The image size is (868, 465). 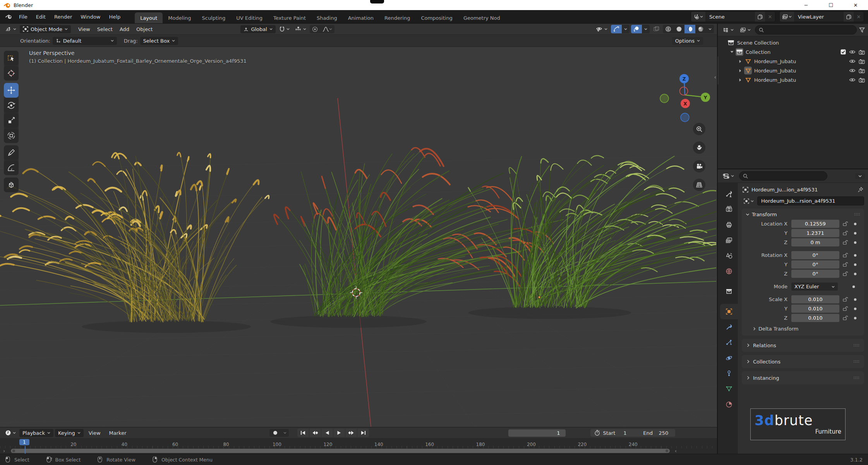 What do you see at coordinates (23, 17) in the screenshot?
I see `menu-file: File` at bounding box center [23, 17].